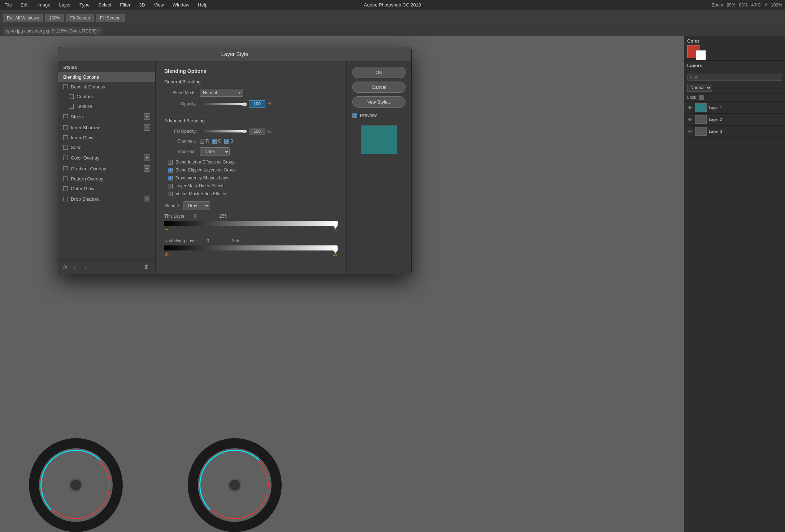 The height and width of the screenshot is (532, 785). Describe the element at coordinates (84, 106) in the screenshot. I see `texture-label: Texture` at that location.